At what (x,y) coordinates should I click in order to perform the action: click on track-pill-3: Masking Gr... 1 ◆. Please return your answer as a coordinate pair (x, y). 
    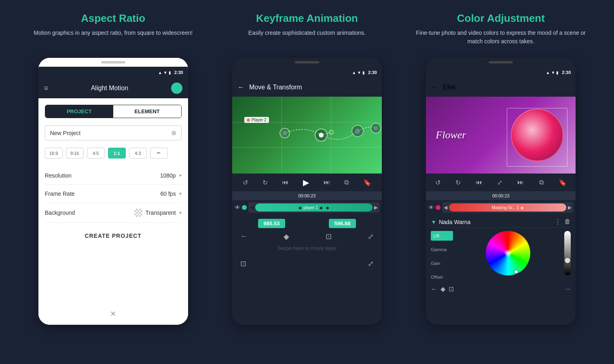
    Looking at the image, I should click on (508, 207).